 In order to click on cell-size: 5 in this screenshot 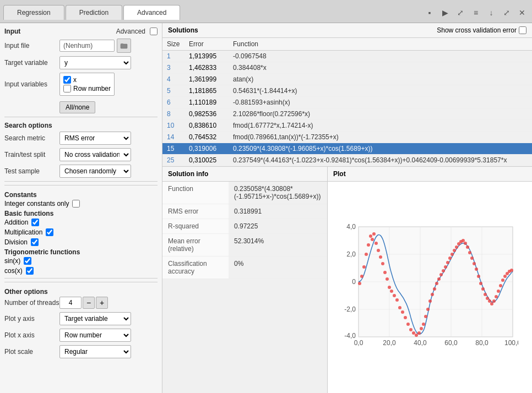, I will do `click(173, 91)`.